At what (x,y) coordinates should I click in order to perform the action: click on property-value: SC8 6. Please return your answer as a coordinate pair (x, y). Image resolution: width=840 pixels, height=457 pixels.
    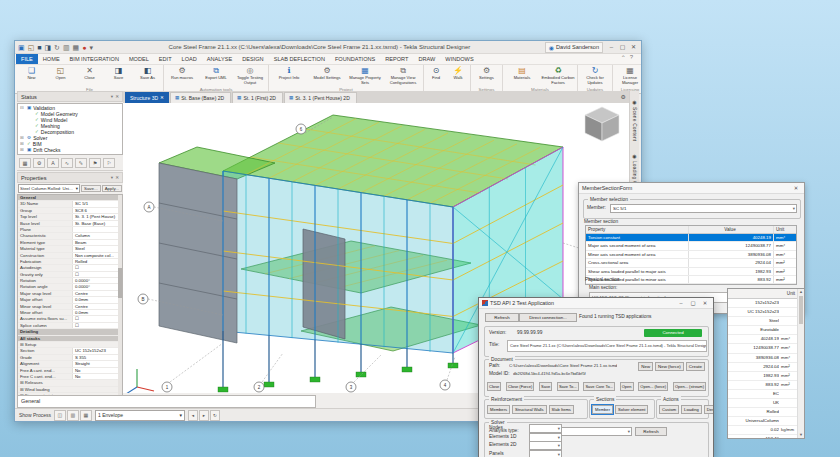
    Looking at the image, I should click on (98, 210).